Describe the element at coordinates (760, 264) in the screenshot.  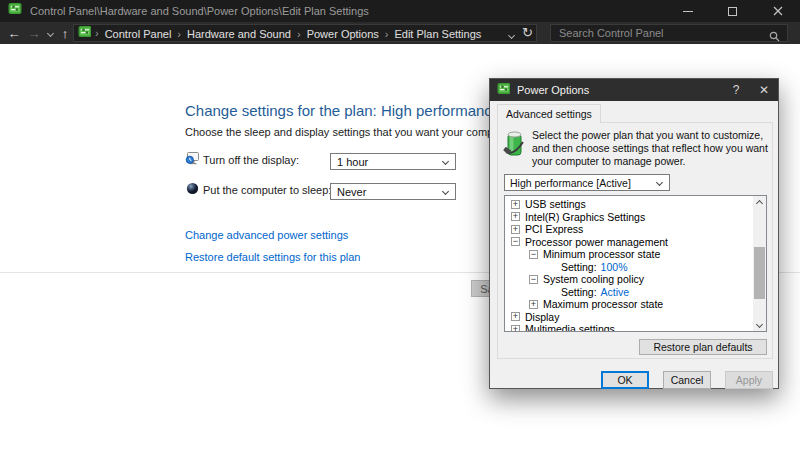
I see `tree-scrollbar` at that location.